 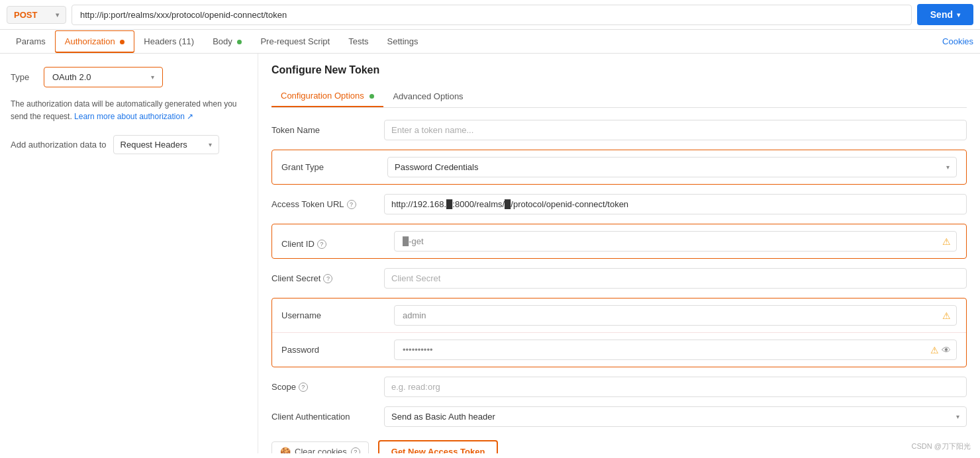 I want to click on grant-type-select: Password Credentials ▾, so click(x=672, y=167).